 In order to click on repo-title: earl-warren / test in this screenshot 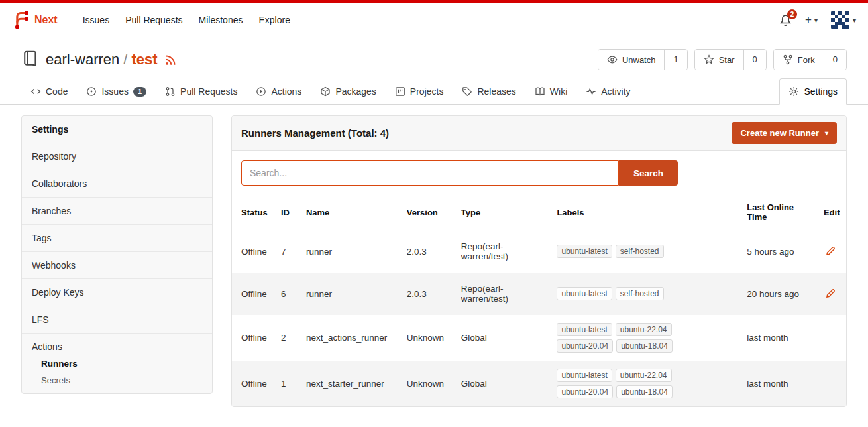, I will do `click(111, 60)`.